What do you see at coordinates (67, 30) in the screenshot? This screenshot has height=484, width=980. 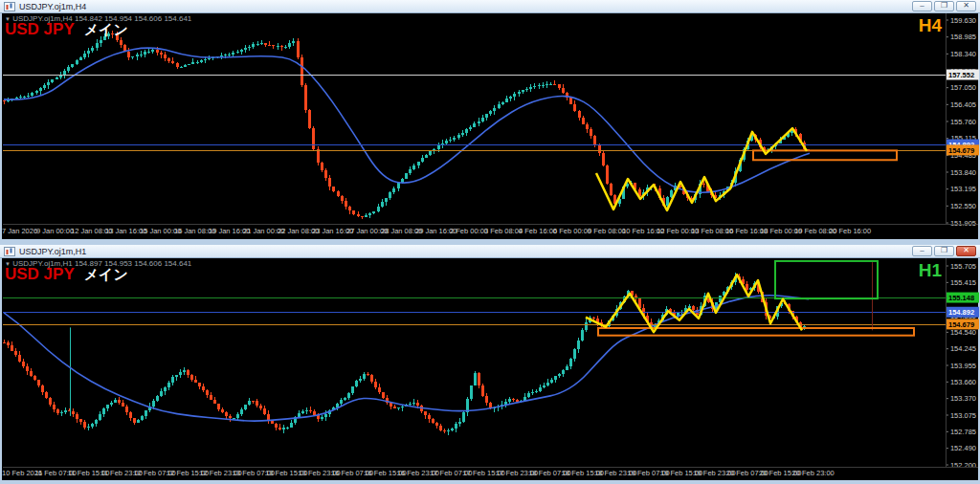 I see `symbol-watermark-h4: USD JPYメイン` at bounding box center [67, 30].